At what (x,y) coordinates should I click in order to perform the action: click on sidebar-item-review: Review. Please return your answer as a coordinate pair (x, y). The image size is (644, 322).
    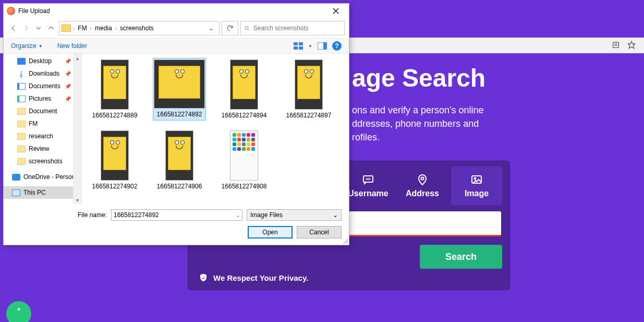
    Looking at the image, I should click on (43, 149).